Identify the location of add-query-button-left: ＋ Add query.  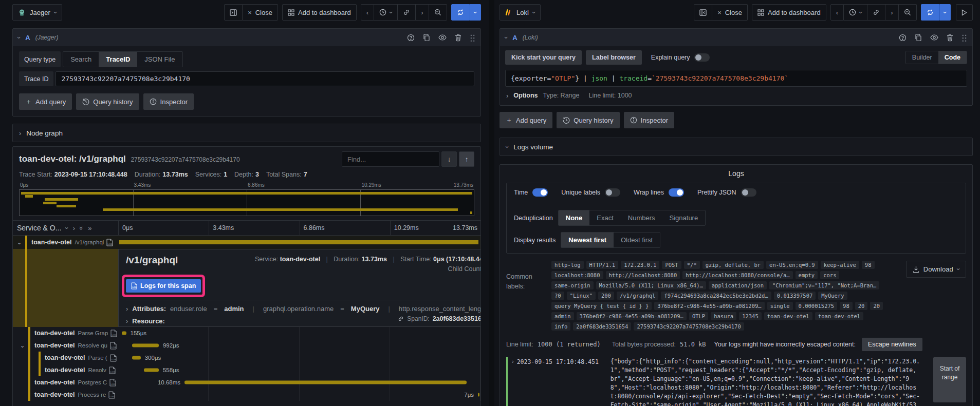
(45, 102).